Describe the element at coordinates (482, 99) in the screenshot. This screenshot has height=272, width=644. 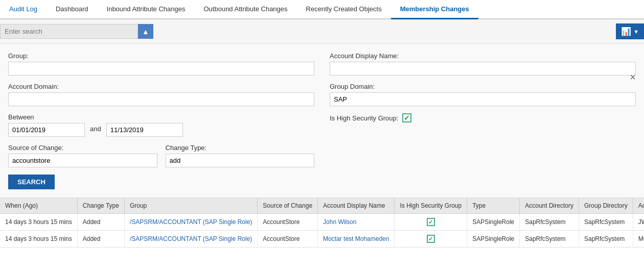
I see `group-domain-input` at that location.